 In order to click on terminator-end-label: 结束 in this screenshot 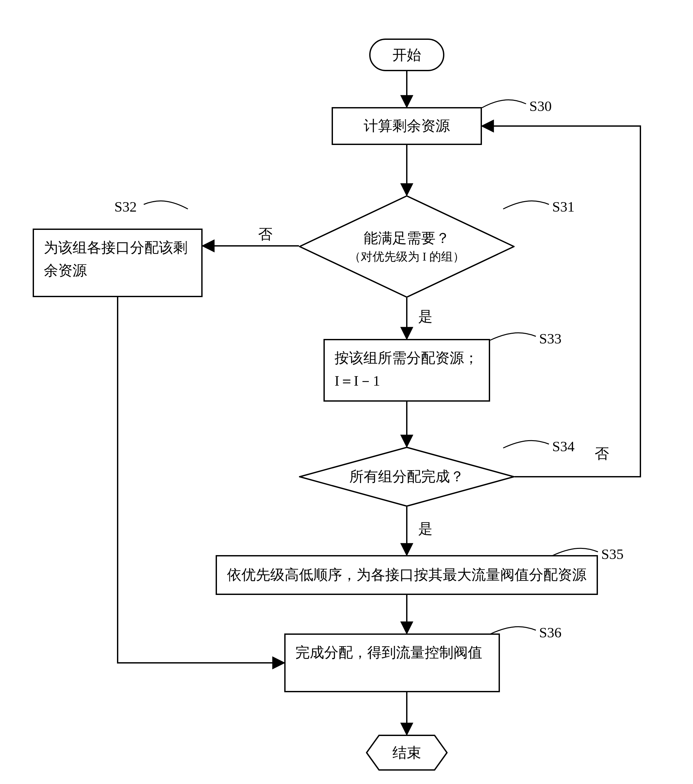, I will do `click(407, 753)`.